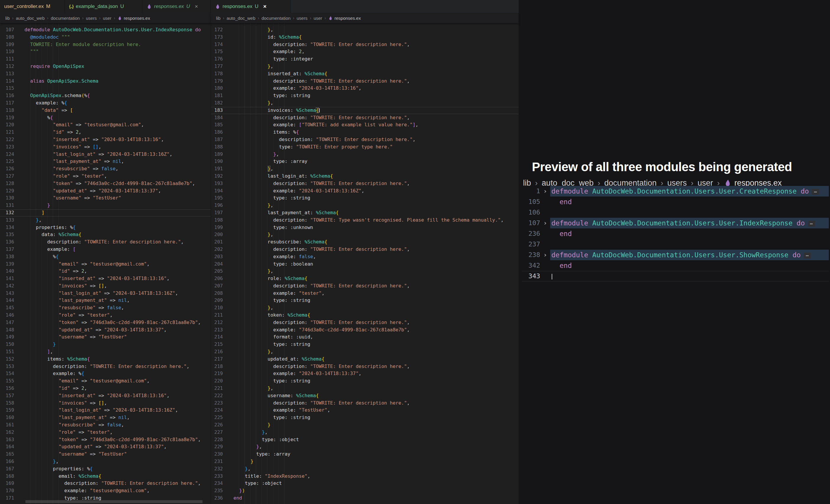  Describe the element at coordinates (71, 6) in the screenshot. I see `json-file-icon: {..}` at that location.